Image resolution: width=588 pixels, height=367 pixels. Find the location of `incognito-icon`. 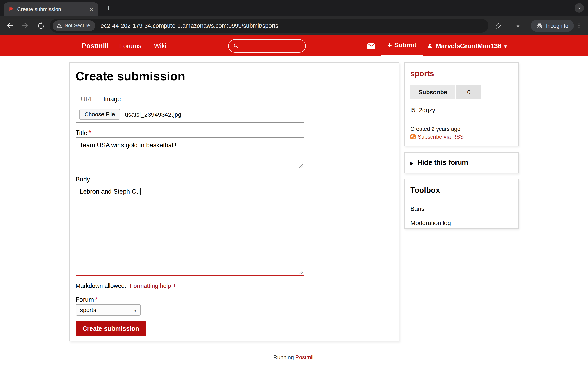

incognito-icon is located at coordinates (540, 26).